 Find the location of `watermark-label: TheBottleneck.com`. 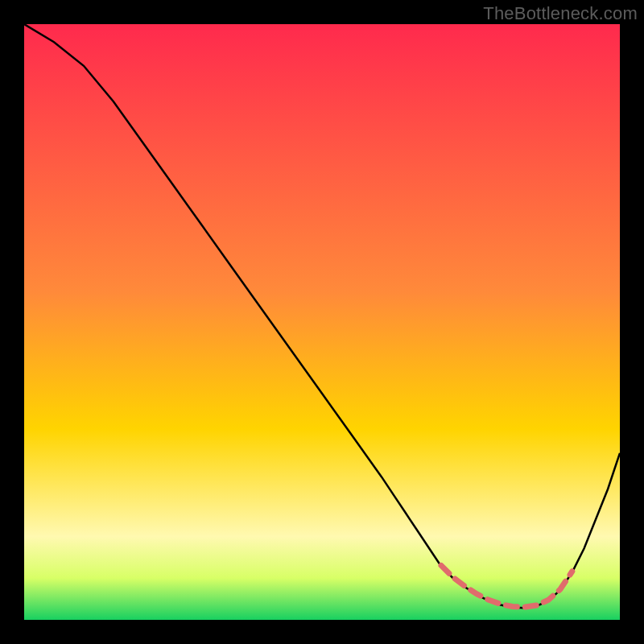

watermark-label: TheBottleneck.com is located at coordinates (560, 14).